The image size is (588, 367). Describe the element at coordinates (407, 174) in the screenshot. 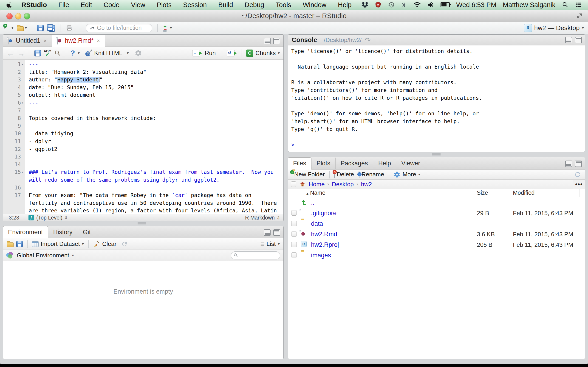

I see `more-file-commands-button: More ▾` at that location.